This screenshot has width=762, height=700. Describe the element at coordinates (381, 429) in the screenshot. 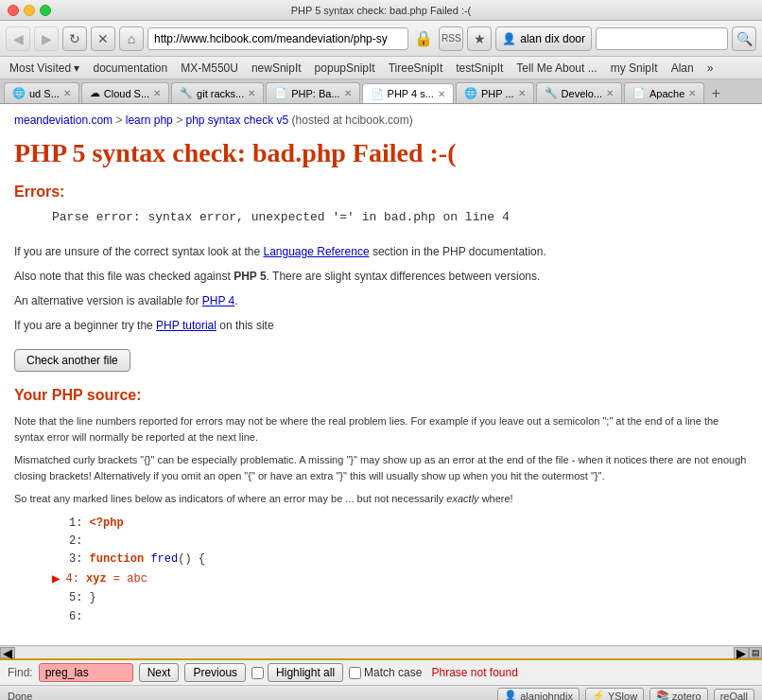

I see `source-note-1: Note that the line numbers reported for …` at that location.